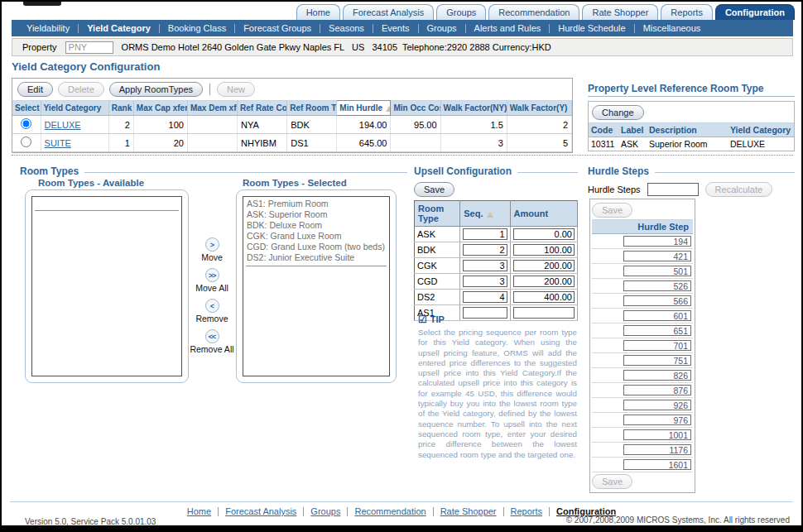 Image resolution: width=803 pixels, height=532 pixels. Describe the element at coordinates (346, 28) in the screenshot. I see `subnav-seasons: Seasons` at that location.